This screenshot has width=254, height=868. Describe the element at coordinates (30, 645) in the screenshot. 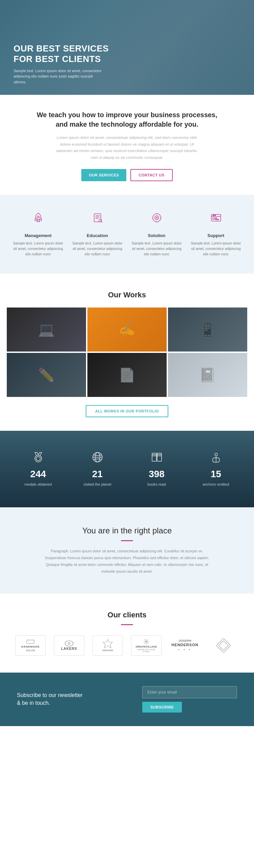

I see `client-handmade: HANDMADE SALON` at that location.